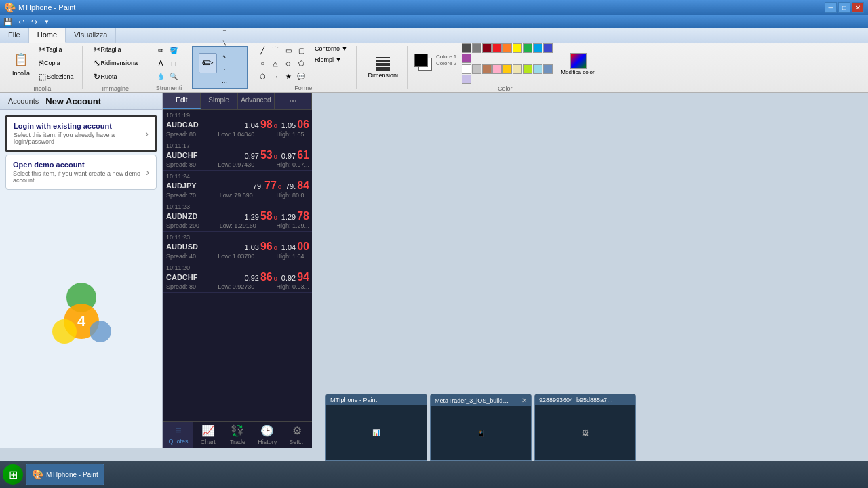 Image resolution: width=868 pixels, height=488 pixels. Describe the element at coordinates (116, 63) in the screenshot. I see `resize-button: ⤡ Ridimensiona` at that location.